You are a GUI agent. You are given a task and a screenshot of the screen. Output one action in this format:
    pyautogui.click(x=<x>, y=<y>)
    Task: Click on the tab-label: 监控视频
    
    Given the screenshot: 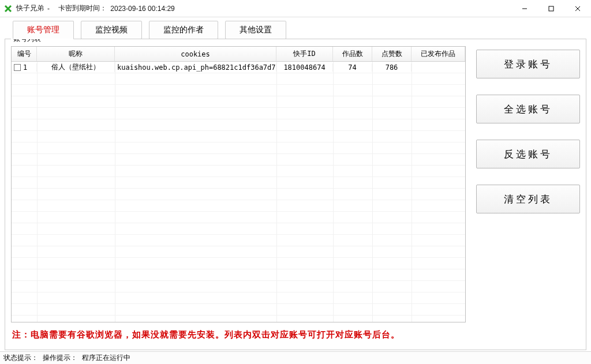 What is the action you would take?
    pyautogui.click(x=111, y=29)
    